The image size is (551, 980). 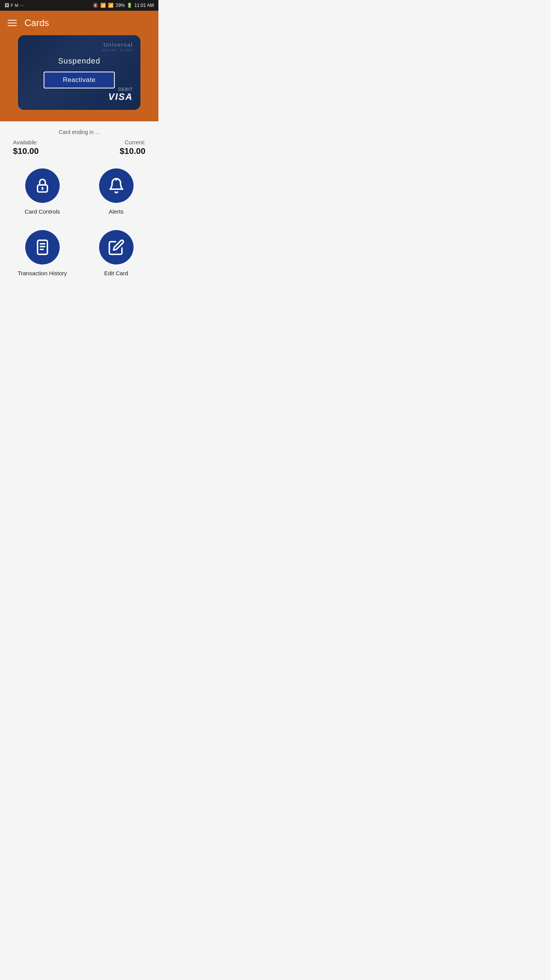 I want to click on card-status: Suspended, so click(x=79, y=61).